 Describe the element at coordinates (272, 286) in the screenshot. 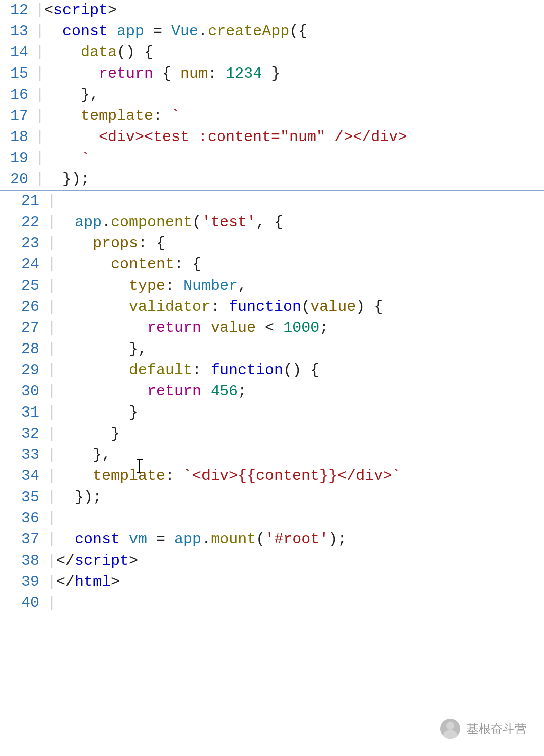

I see `code-line: 25| type: Number,` at that location.